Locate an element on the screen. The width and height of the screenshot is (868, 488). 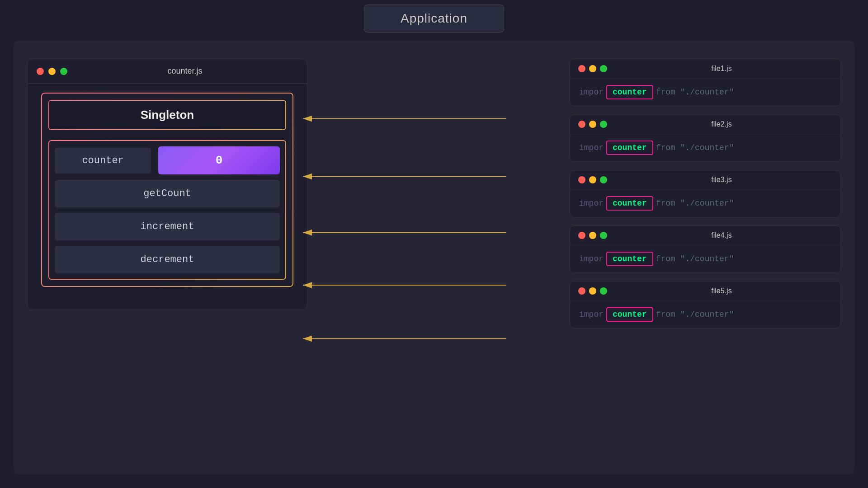
file4-dot-red is located at coordinates (582, 235).